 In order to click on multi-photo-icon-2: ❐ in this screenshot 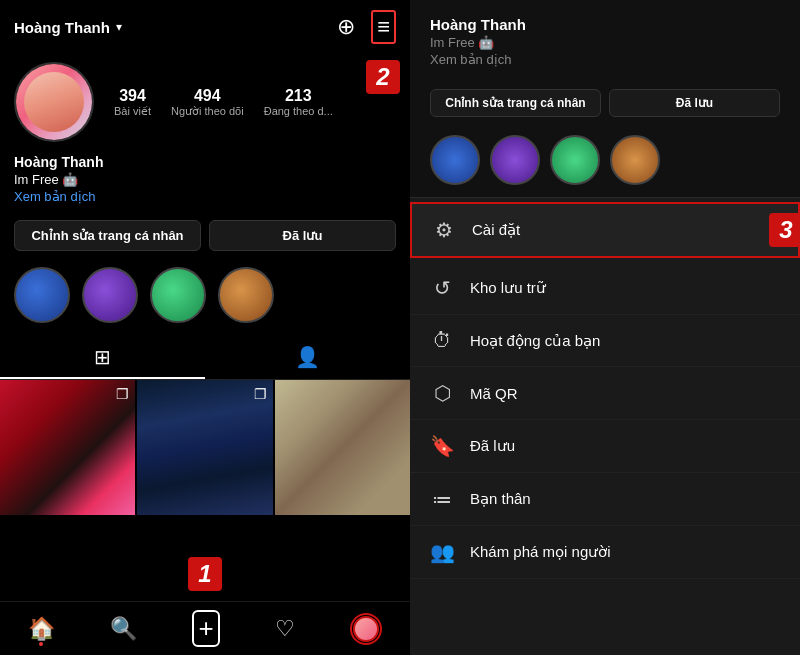, I will do `click(260, 394)`.